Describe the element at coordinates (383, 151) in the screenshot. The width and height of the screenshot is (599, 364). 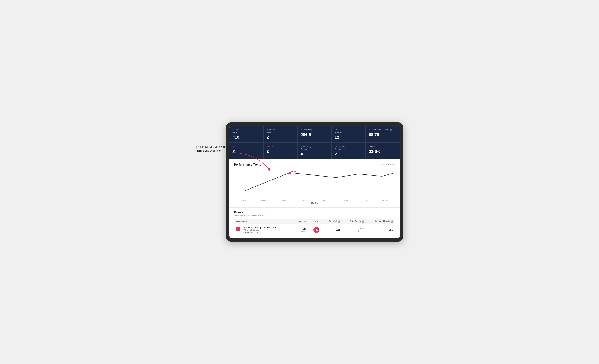
I see `stat-record-value: 32-8-0` at that location.